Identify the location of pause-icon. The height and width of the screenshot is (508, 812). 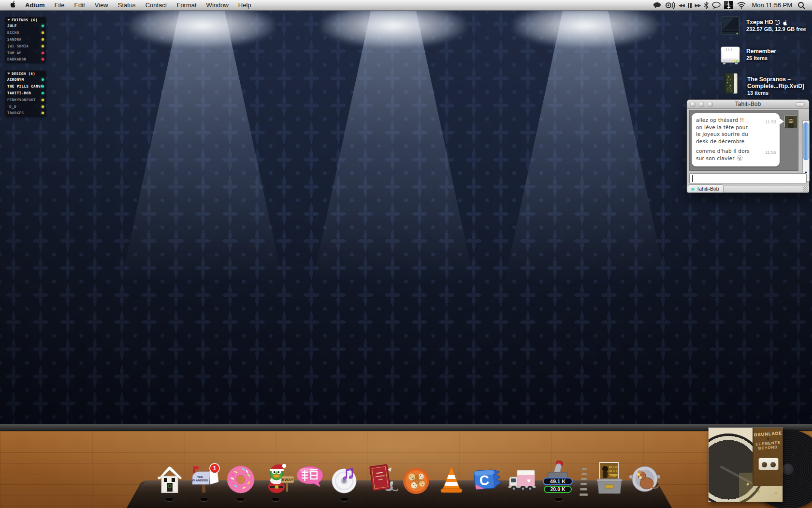
(690, 5).